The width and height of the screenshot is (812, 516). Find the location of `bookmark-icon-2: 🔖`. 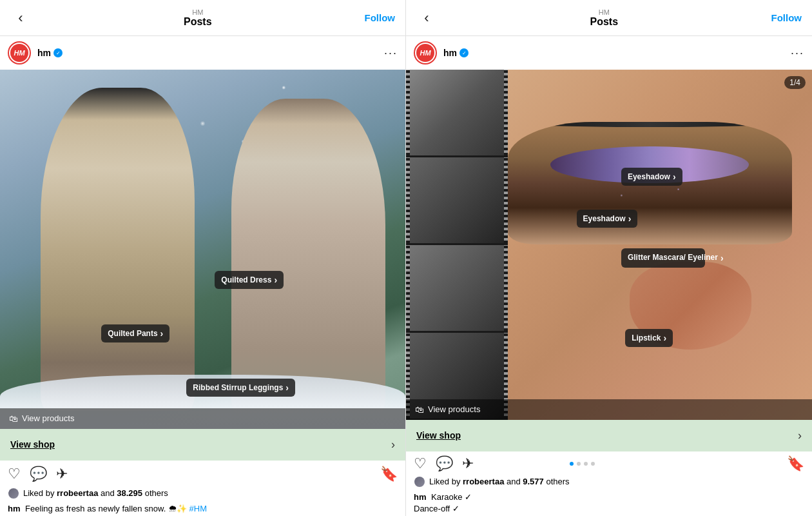

bookmark-icon-2: 🔖 is located at coordinates (795, 464).